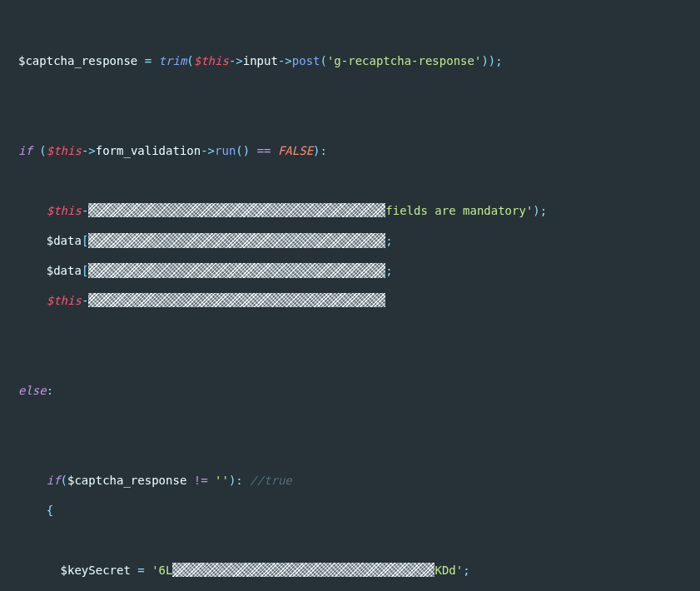 The height and width of the screenshot is (591, 700). I want to click on code-line: {, so click(360, 510).